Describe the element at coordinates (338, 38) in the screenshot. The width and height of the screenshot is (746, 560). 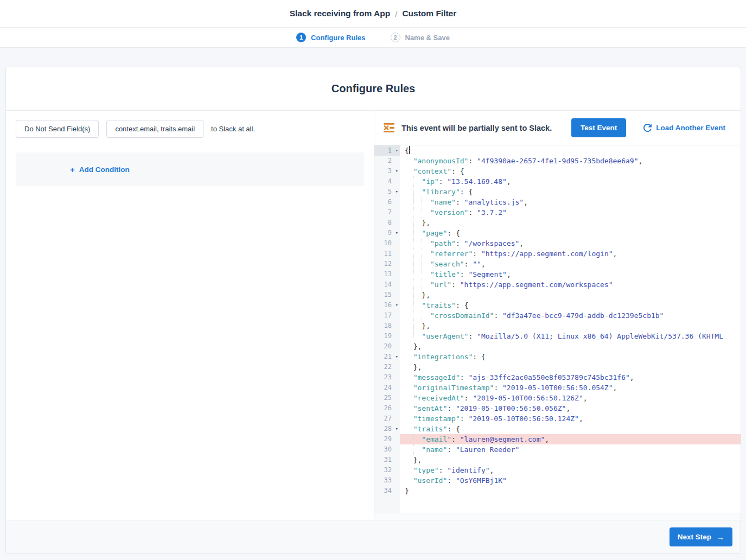
I see `step-1-label: Configure Rules` at that location.